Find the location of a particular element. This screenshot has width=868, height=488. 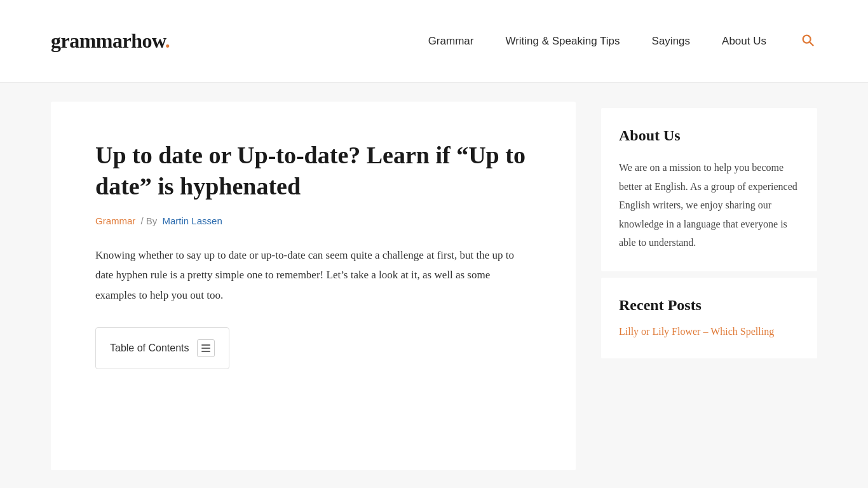

search-icon is located at coordinates (808, 40).